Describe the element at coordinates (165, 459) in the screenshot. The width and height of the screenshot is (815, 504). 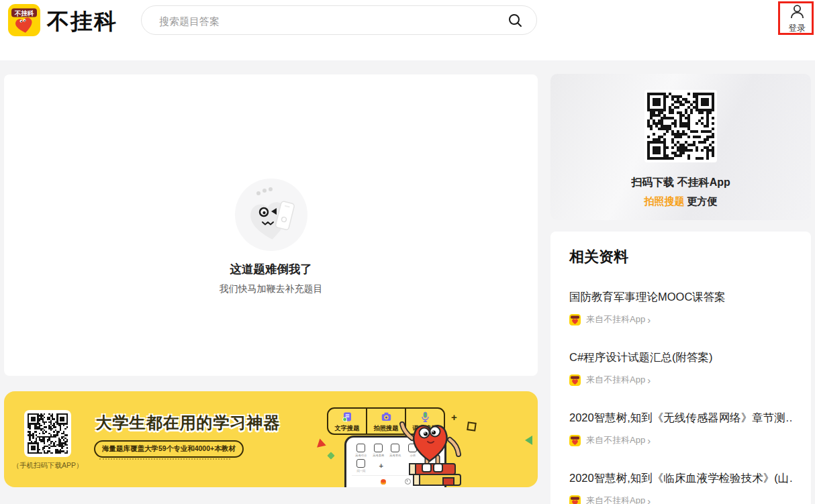
I see `dotted-underline` at that location.